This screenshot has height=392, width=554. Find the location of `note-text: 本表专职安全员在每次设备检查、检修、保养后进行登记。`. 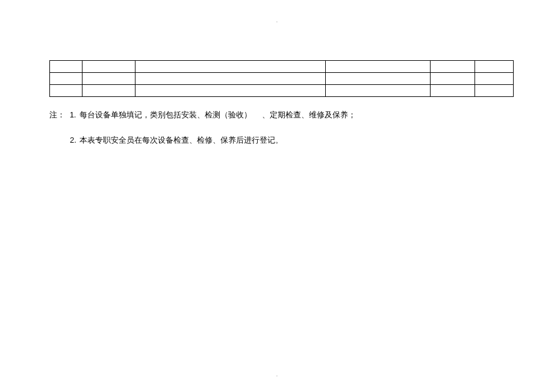

note-text: 本表专职安全员在每次设备检查、检修、保养后进行登记。 is located at coordinates (181, 140).